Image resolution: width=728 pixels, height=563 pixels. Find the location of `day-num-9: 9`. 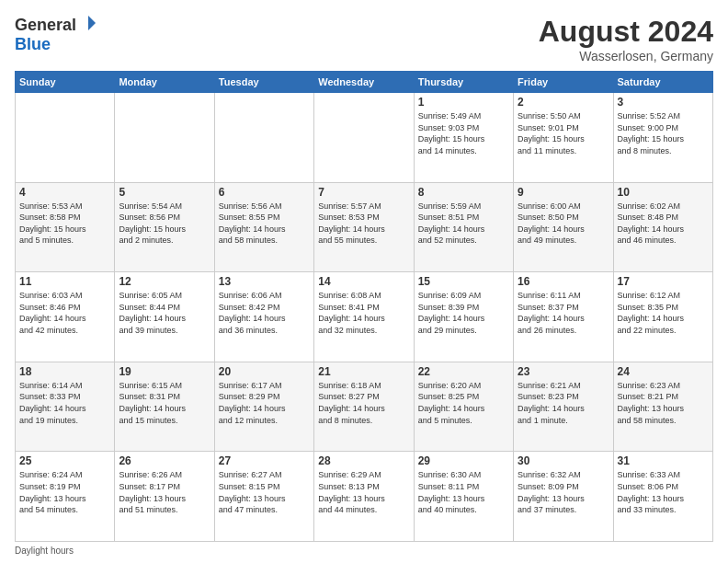

day-num-9: 9 is located at coordinates (563, 192).